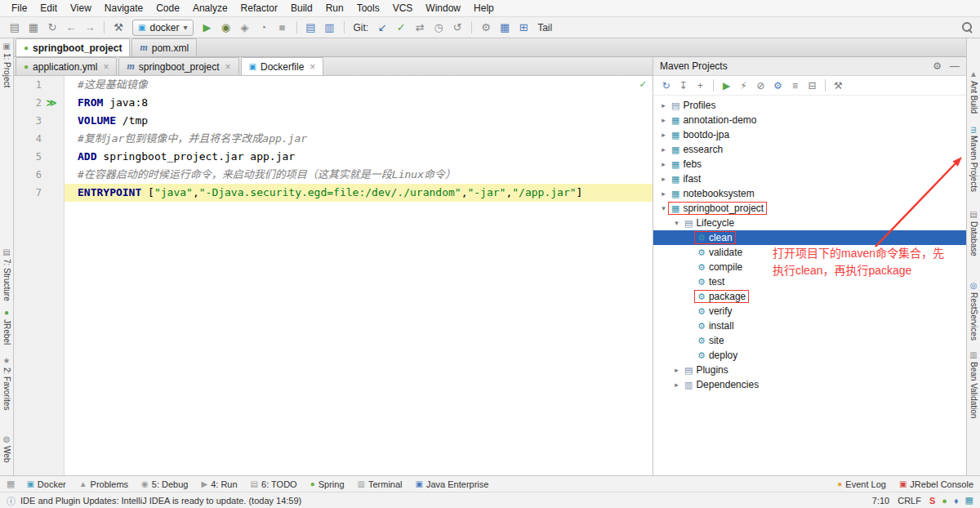 The image size is (980, 508). What do you see at coordinates (49, 8) in the screenshot?
I see `menu-edit: Edit` at bounding box center [49, 8].